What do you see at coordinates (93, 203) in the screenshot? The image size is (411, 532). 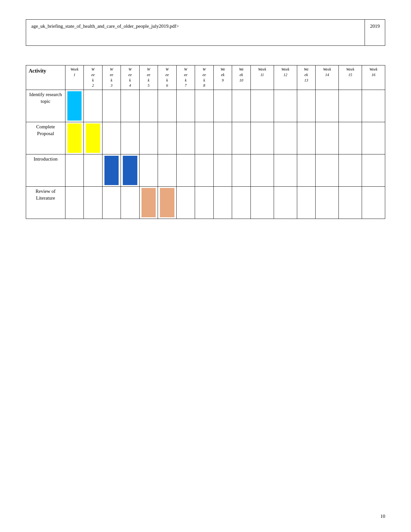 I see `cell-r4-w2` at bounding box center [93, 203].